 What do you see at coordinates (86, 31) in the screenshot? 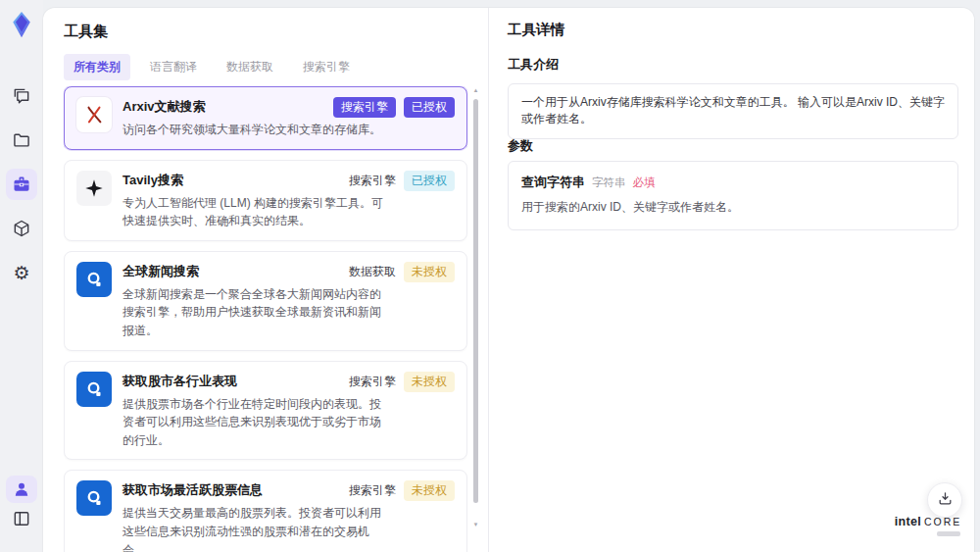
I see `page-title: 工具集` at bounding box center [86, 31].